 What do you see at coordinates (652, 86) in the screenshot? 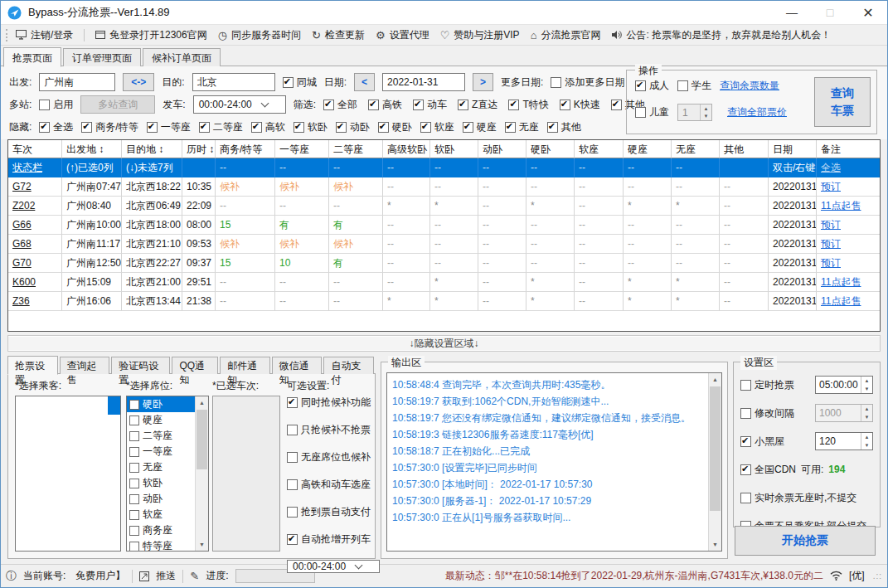
I see `adult-checkbox: 成人` at bounding box center [652, 86].